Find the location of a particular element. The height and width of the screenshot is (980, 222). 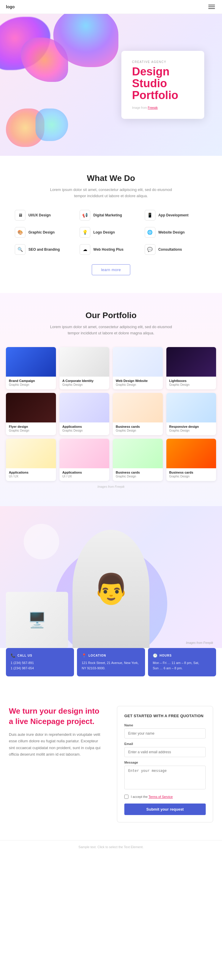

hero-subtitle: CREATIVE AGENCY is located at coordinates (163, 62).